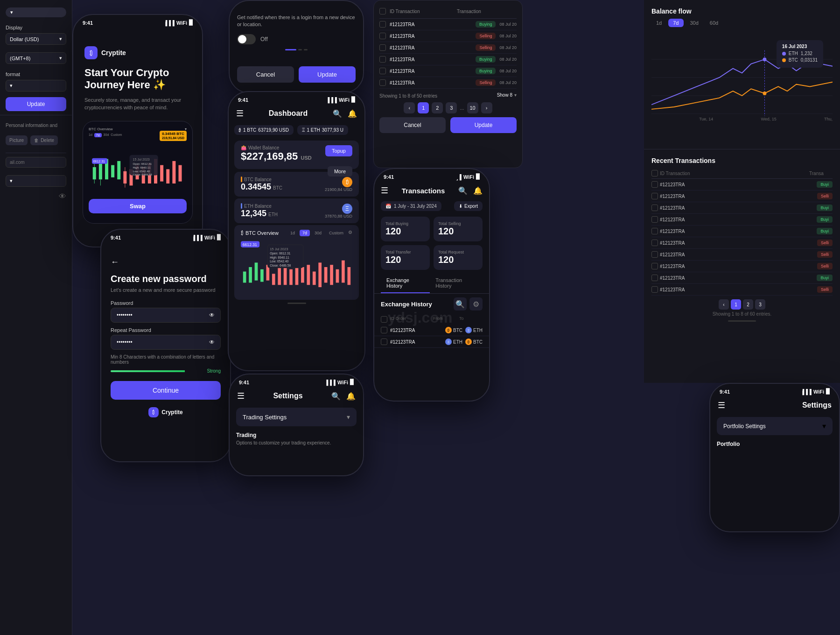  I want to click on settings-title: Settings, so click(287, 396).